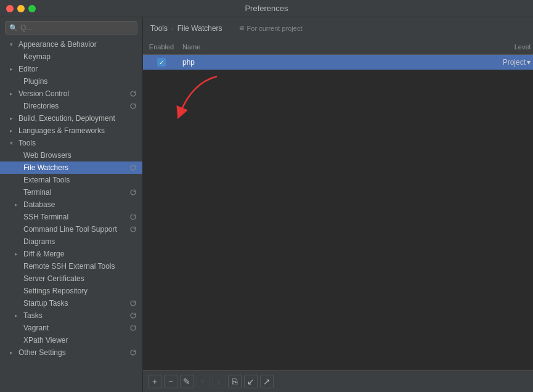 This screenshot has width=533, height=392. Describe the element at coordinates (332, 47) in the screenshot. I see `col-header-name: Name` at that location.